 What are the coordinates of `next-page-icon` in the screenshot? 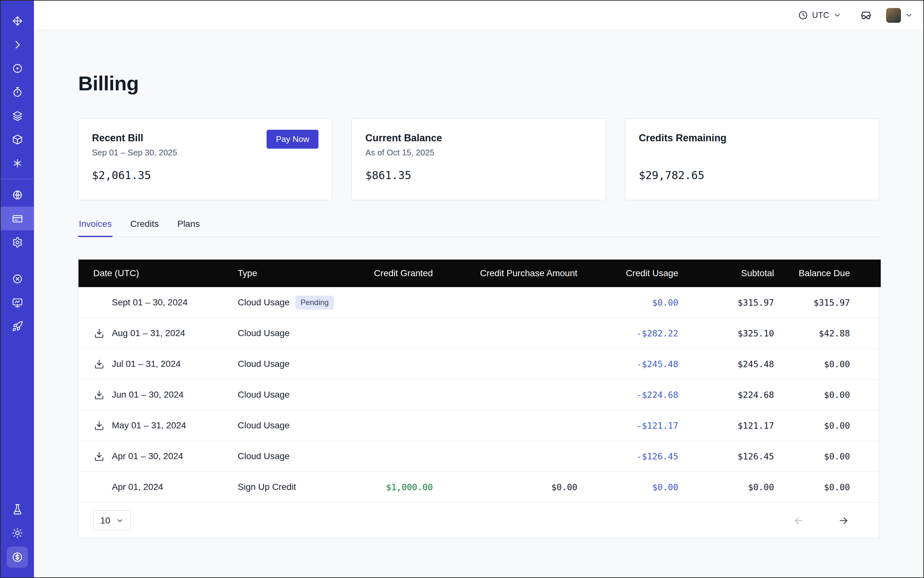 It's located at (844, 521).